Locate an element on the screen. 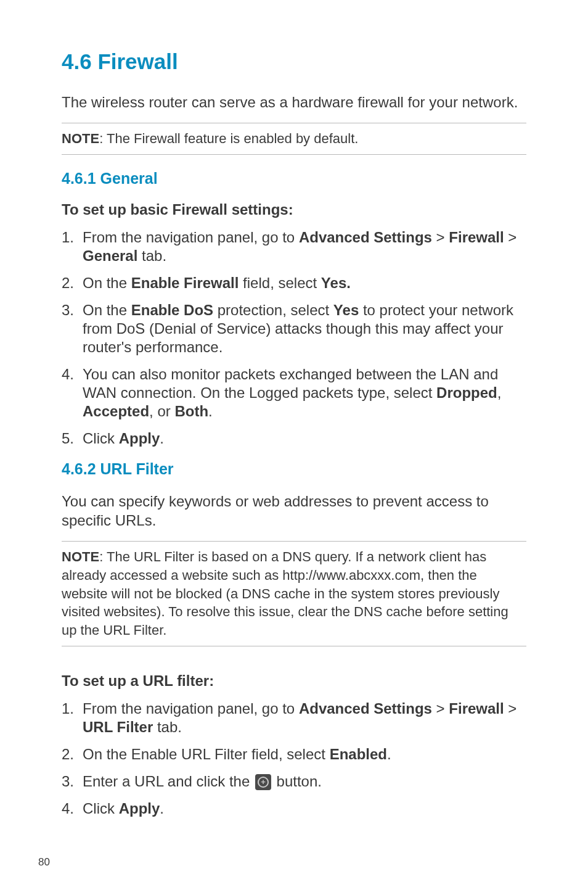 This screenshot has height=887, width=588. note-block-urlfilter: NOTE: The URL Filter is based on a DNS q… is located at coordinates (294, 593).